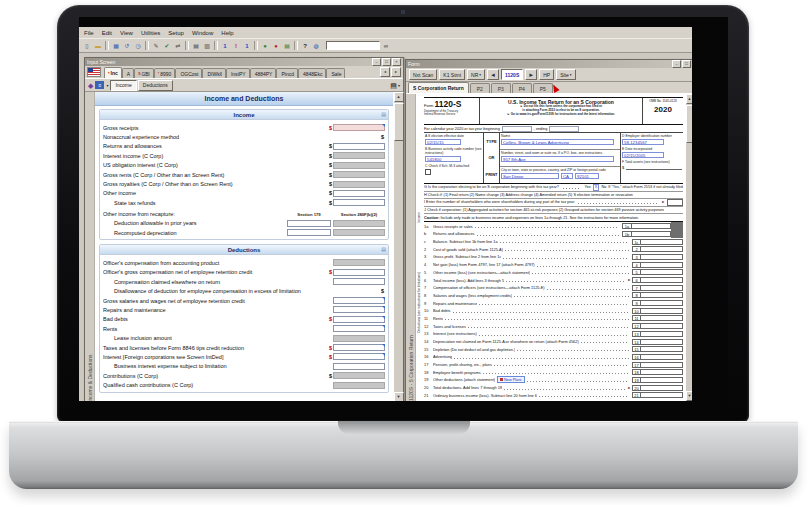 This screenshot has height=505, width=808. Describe the element at coordinates (359, 232) in the screenshot. I see `section-280f-input` at that location.